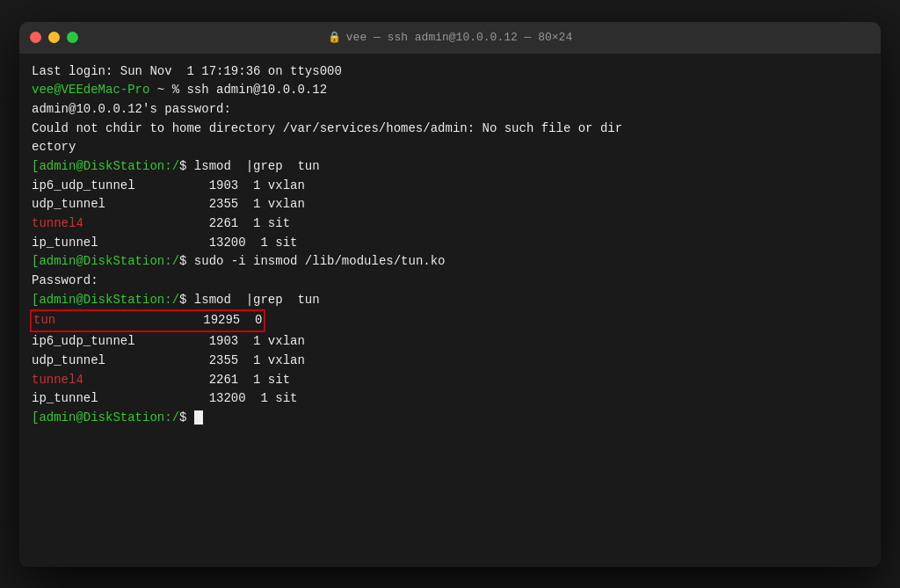 This screenshot has height=588, width=900. I want to click on titlebar: 🔒 vee — ssh admin@10.0.0.12 — 80×24, so click(450, 38).